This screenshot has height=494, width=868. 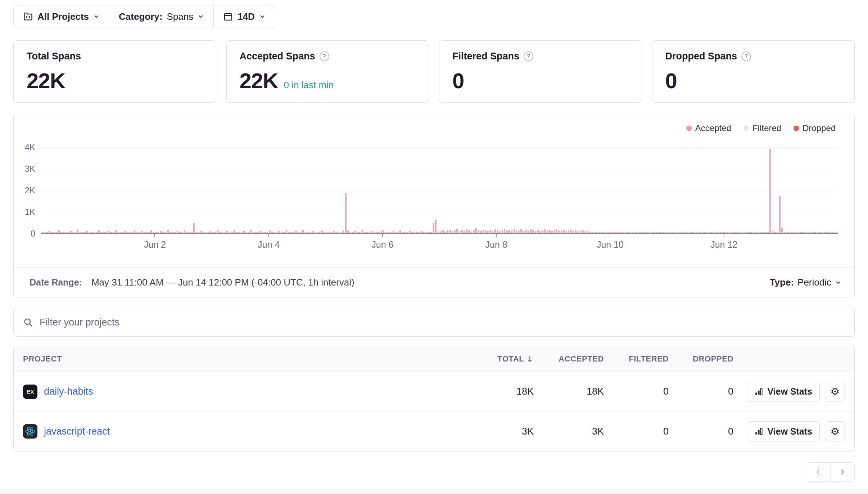 What do you see at coordinates (439, 190) in the screenshot?
I see `gridline-2k` at bounding box center [439, 190].